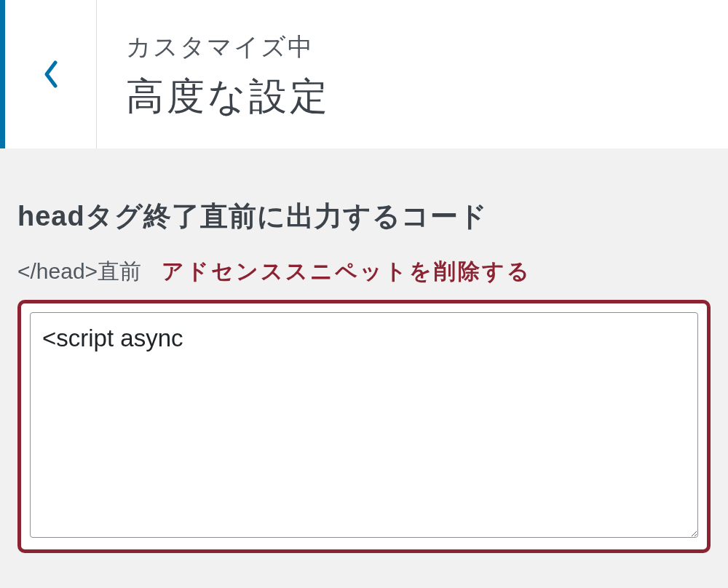  Describe the element at coordinates (229, 97) in the screenshot. I see `header-title: 高度な設定` at that location.